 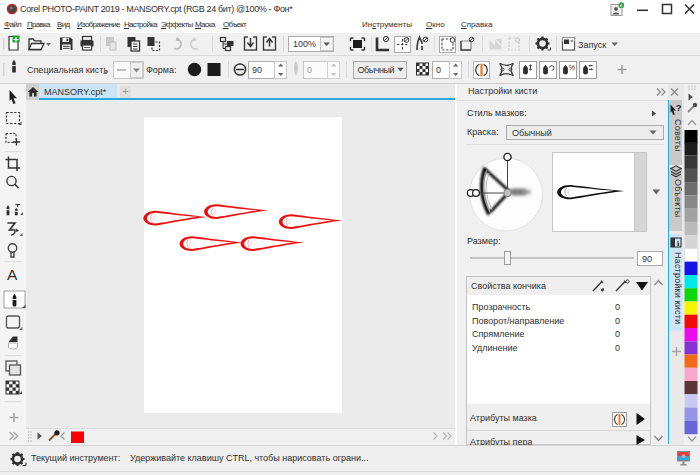 What do you see at coordinates (257, 70) in the screenshot?
I see `svg-text: 90` at bounding box center [257, 70].